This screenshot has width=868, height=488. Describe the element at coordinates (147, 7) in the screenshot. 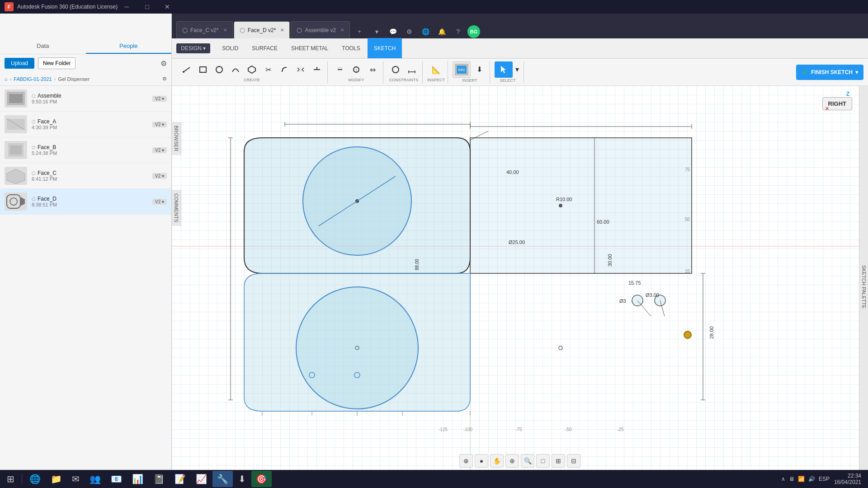

I see `maximize-button: □` at that location.